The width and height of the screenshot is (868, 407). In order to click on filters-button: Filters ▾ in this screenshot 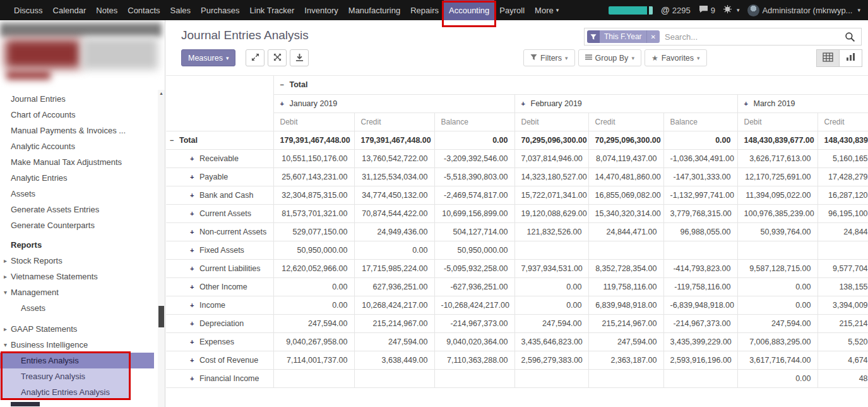, I will do `click(549, 58)`.